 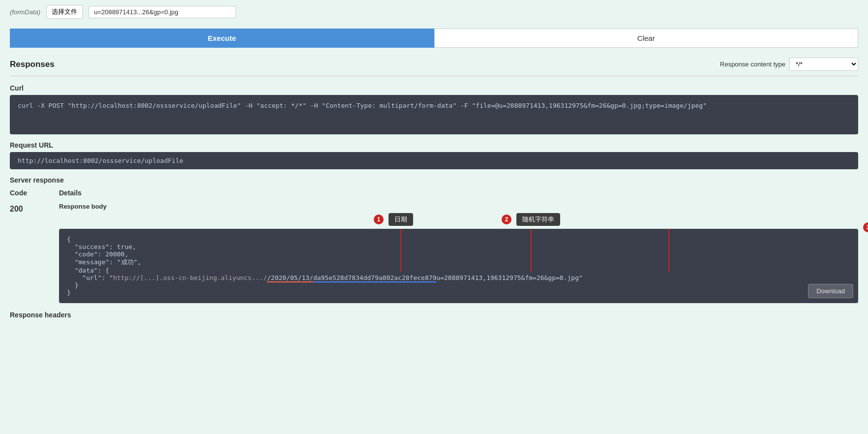 What do you see at coordinates (434, 145) in the screenshot?
I see `request-url-label: Request URL` at bounding box center [434, 145].